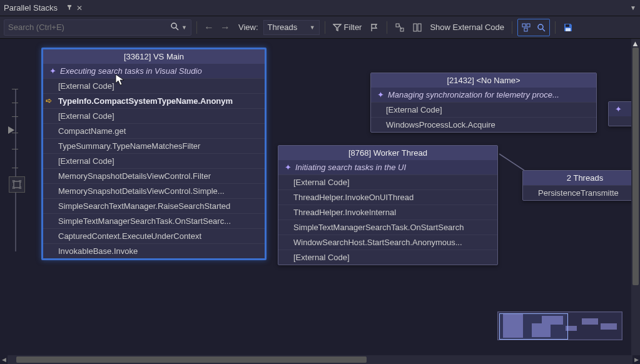  Describe the element at coordinates (400, 28) in the screenshot. I see `toggle-method-view-icon` at that location.